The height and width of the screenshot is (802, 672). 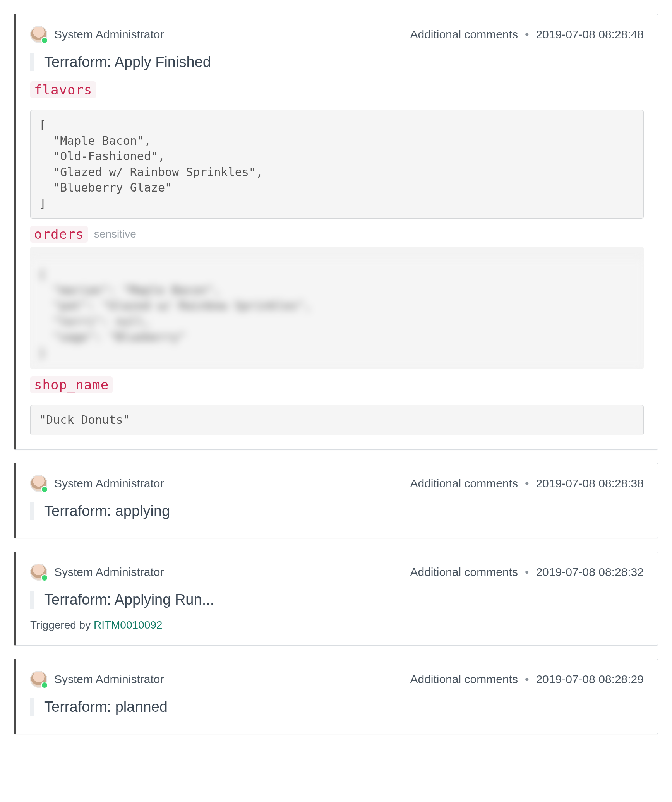 What do you see at coordinates (337, 234) in the screenshot?
I see `output-label-row: orders sensitive` at bounding box center [337, 234].